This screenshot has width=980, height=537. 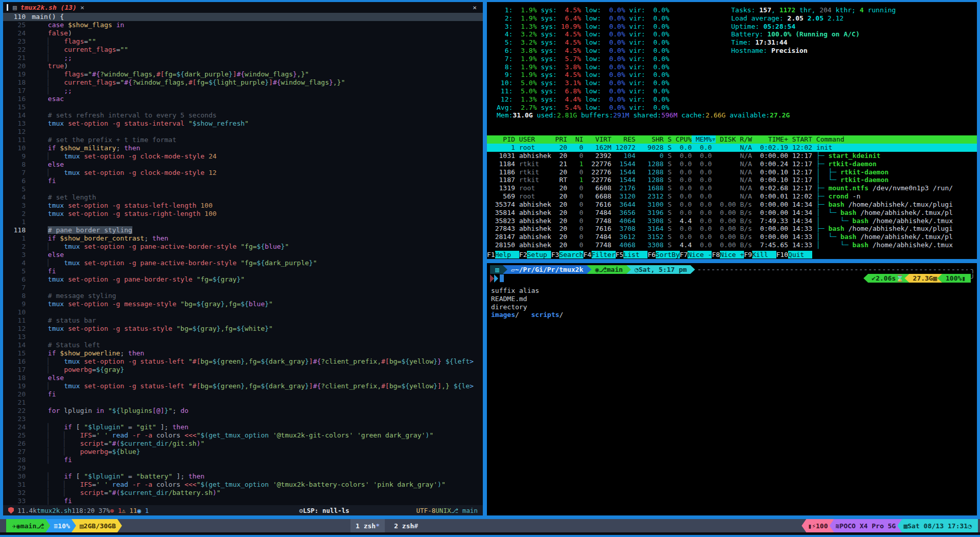 What do you see at coordinates (732, 156) in the screenshot?
I see `process-row: 1031 abhishek 20 0 2392 104 0 S 0.0 0.0 …` at bounding box center [732, 156].